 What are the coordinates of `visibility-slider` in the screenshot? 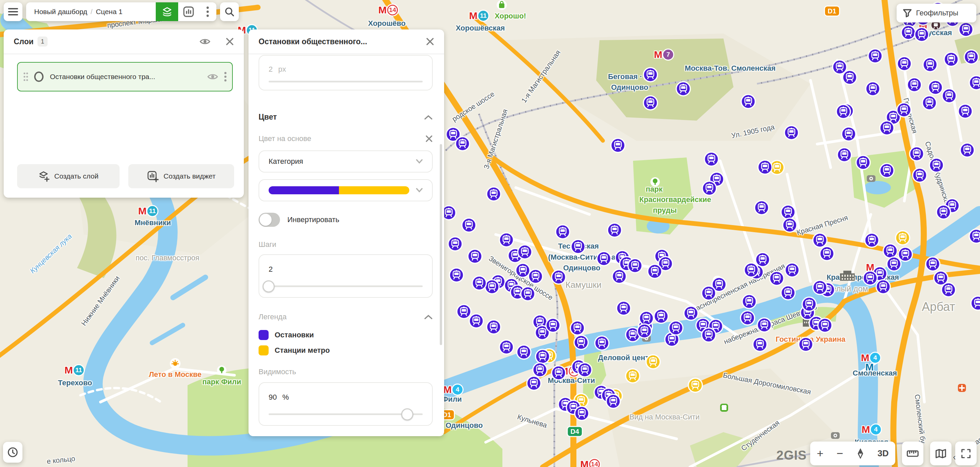 It's located at (345, 414).